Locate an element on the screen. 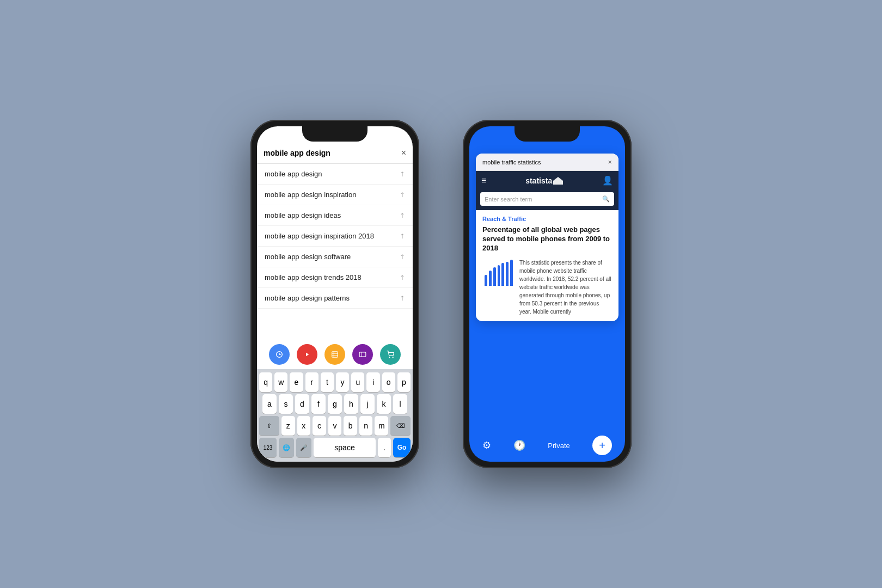 Image resolution: width=882 pixels, height=588 pixels. browser-article: Reach & Traffic Percentage of all global… is located at coordinates (547, 266).